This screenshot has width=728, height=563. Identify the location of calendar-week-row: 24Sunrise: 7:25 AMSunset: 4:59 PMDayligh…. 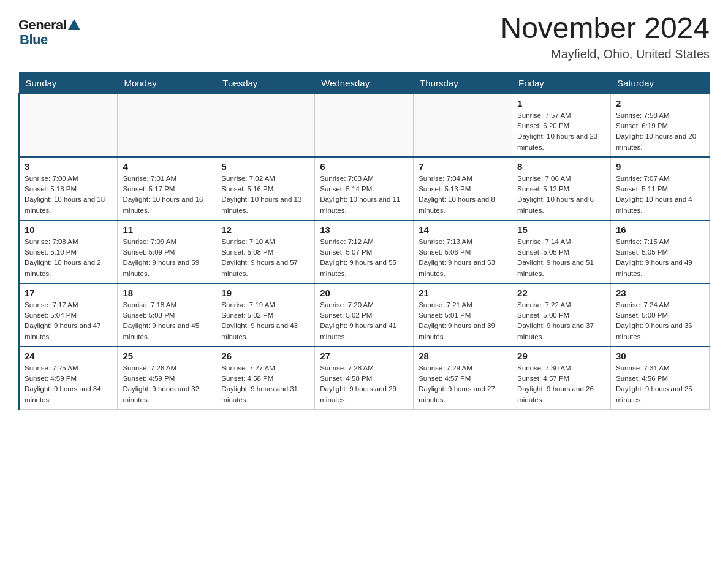
(364, 378).